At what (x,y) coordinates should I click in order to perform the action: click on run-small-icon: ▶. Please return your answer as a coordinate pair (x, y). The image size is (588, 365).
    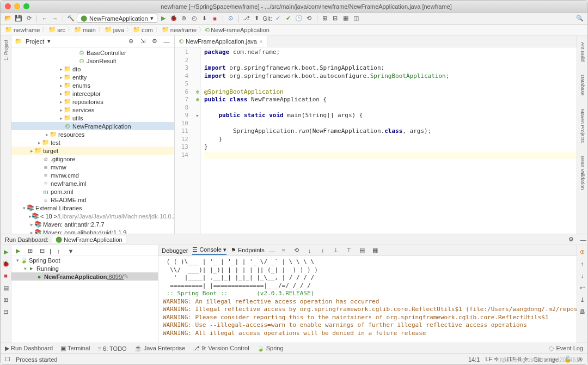
    Looking at the image, I should click on (18, 251).